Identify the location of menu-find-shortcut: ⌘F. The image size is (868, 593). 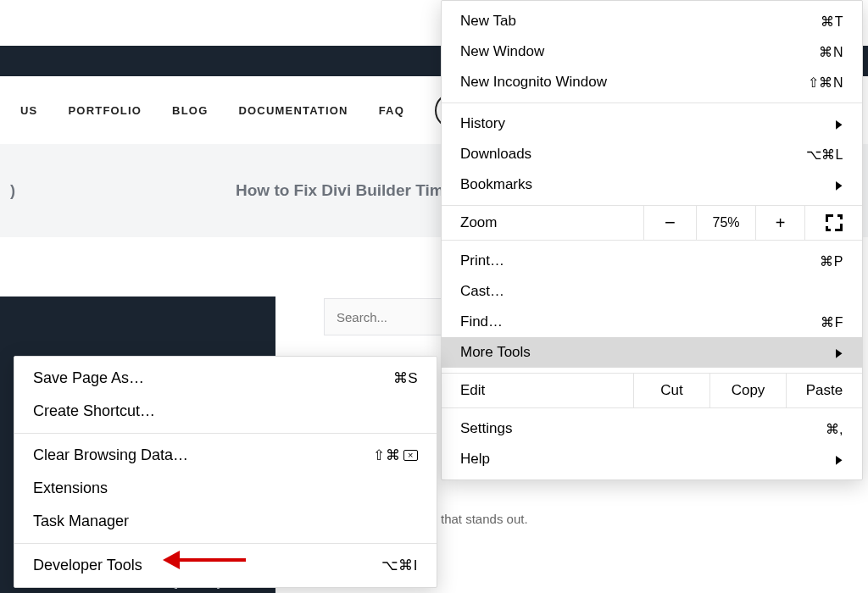
(832, 322).